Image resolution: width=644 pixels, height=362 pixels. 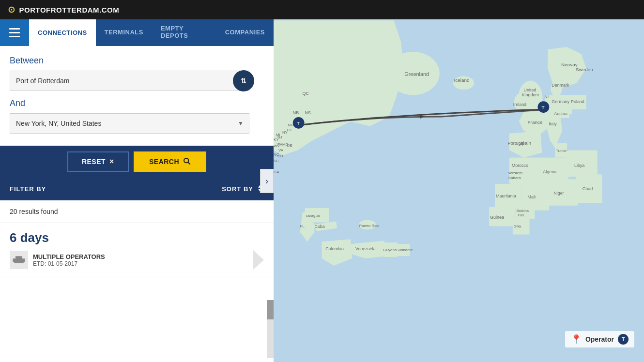 I want to click on tab-connections: CONNECTIONS, so click(x=62, y=33).